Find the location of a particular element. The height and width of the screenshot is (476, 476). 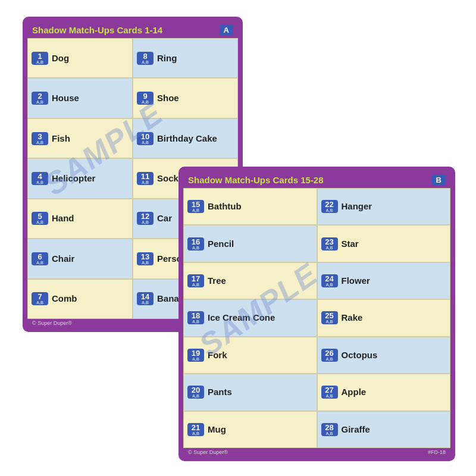

item-label: Bathtub is located at coordinates (225, 206).